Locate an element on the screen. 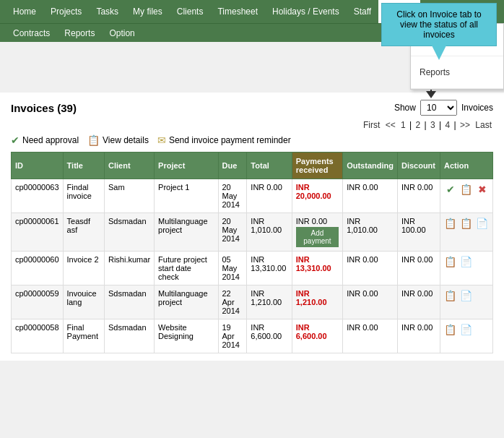  delete-icon: ✖ is located at coordinates (482, 189).